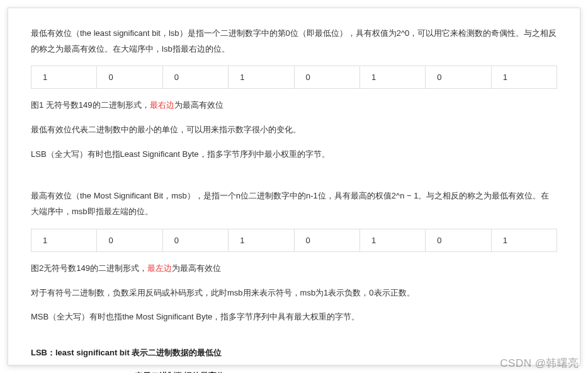  Describe the element at coordinates (294, 318) in the screenshot. I see `paragraph-msb-byte: MSB（全大写）有时也指the Most Significant Byte，指多…` at that location.